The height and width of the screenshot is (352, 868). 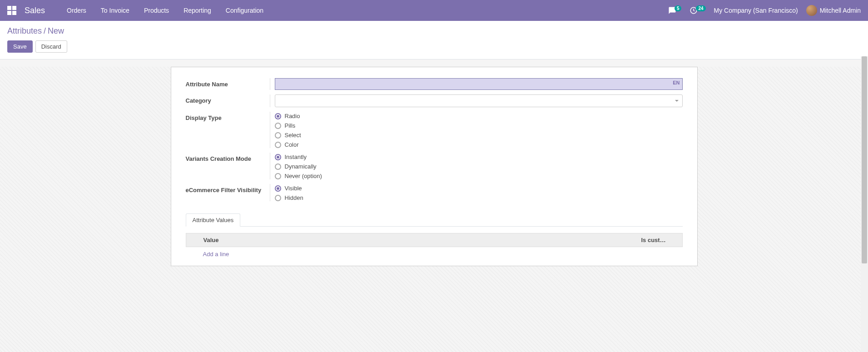 I want to click on messages-icon: 5, so click(x=675, y=10).